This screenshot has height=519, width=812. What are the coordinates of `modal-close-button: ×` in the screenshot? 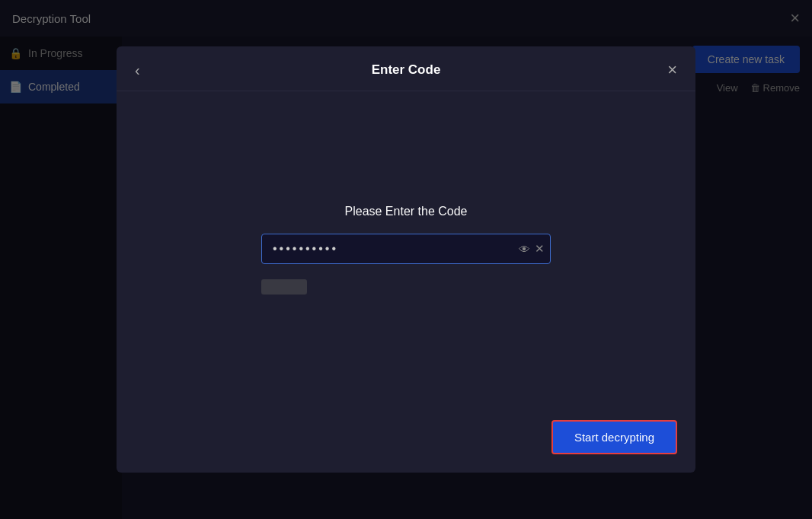 It's located at (672, 70).